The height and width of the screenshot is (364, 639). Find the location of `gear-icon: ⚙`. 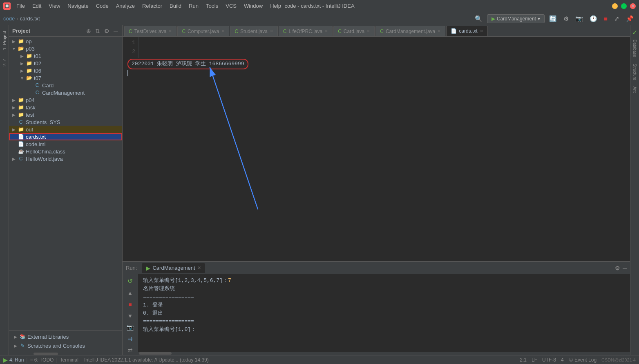

gear-icon: ⚙ is located at coordinates (107, 31).